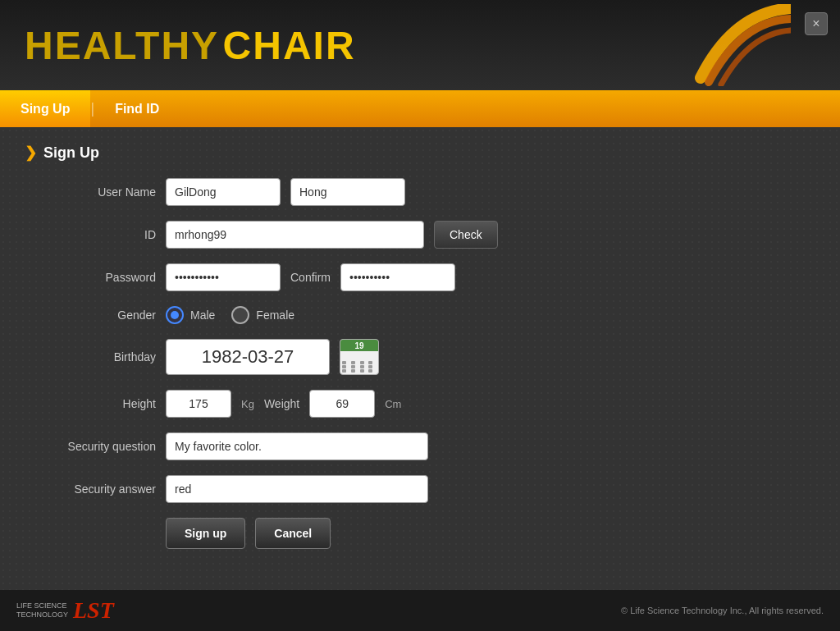  Describe the element at coordinates (103, 357) in the screenshot. I see `birthday-label: Birthday` at that location.